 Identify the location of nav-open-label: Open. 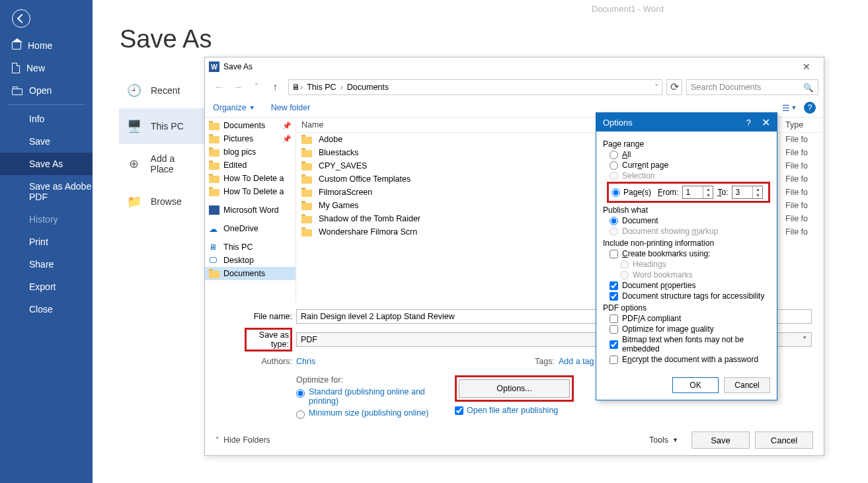
(40, 91).